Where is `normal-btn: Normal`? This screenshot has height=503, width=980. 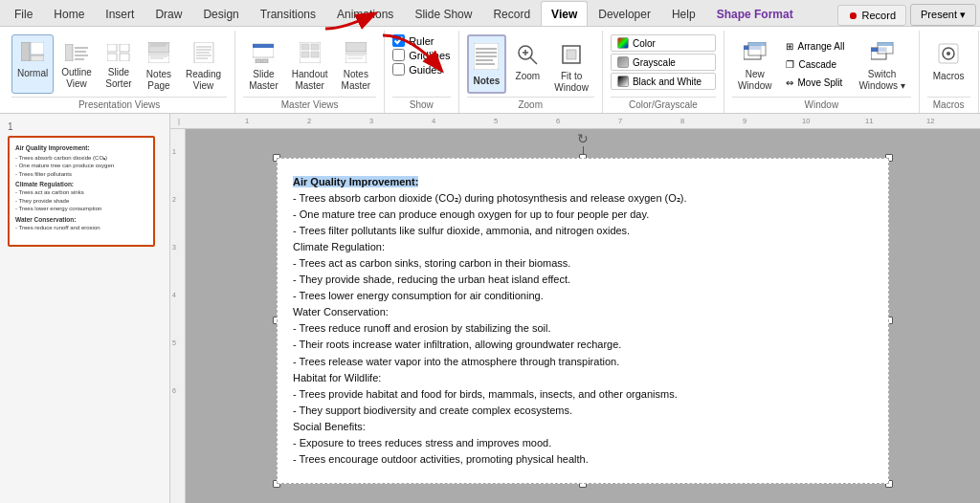
normal-btn: Normal is located at coordinates (33, 64).